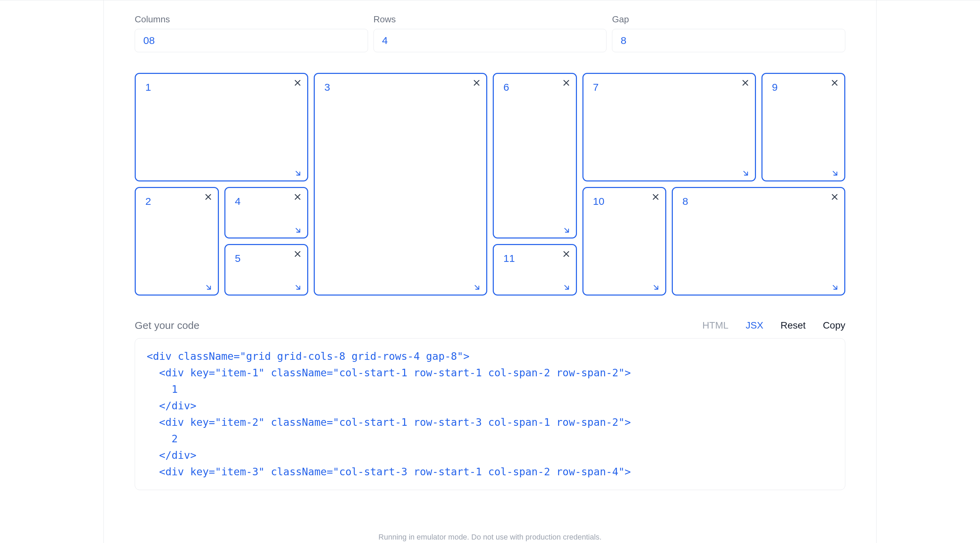  I want to click on copy-button: Copy, so click(834, 326).